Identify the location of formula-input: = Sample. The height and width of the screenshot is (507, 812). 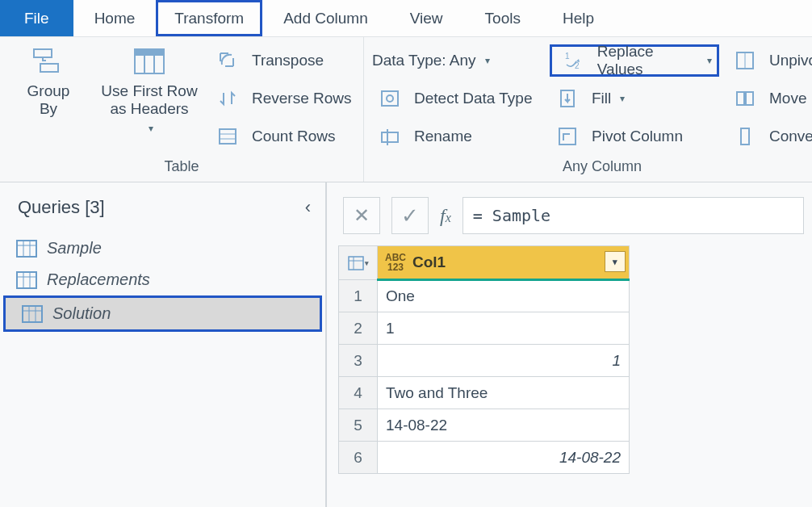
(633, 216).